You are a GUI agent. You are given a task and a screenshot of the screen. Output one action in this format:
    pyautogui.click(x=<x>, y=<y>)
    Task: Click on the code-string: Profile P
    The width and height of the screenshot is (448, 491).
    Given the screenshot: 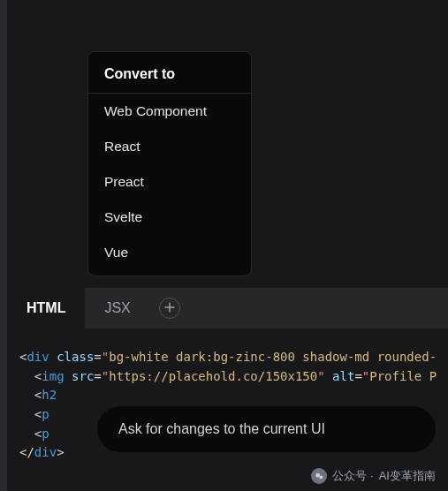 What is the action you would take?
    pyautogui.click(x=403, y=376)
    